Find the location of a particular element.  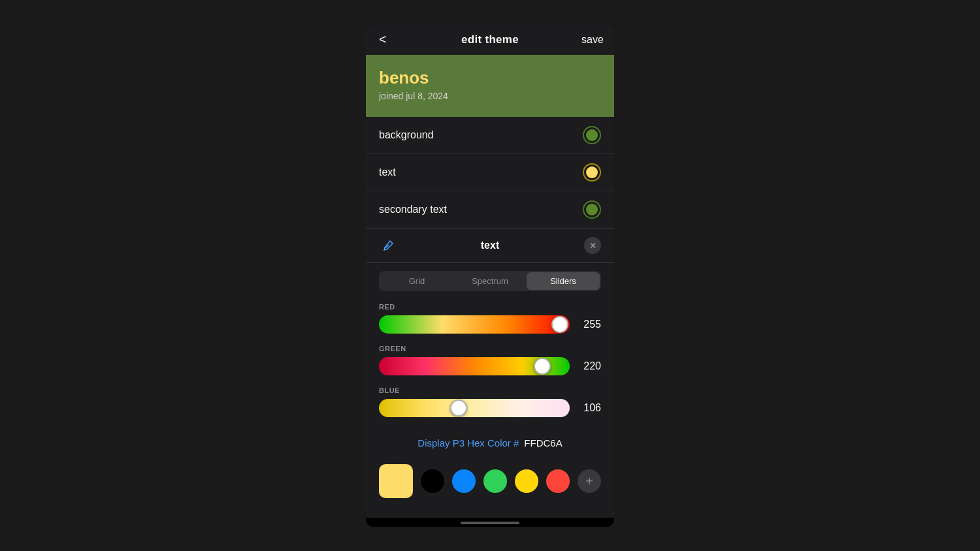

slider-group-red: RED 255 is located at coordinates (490, 319).